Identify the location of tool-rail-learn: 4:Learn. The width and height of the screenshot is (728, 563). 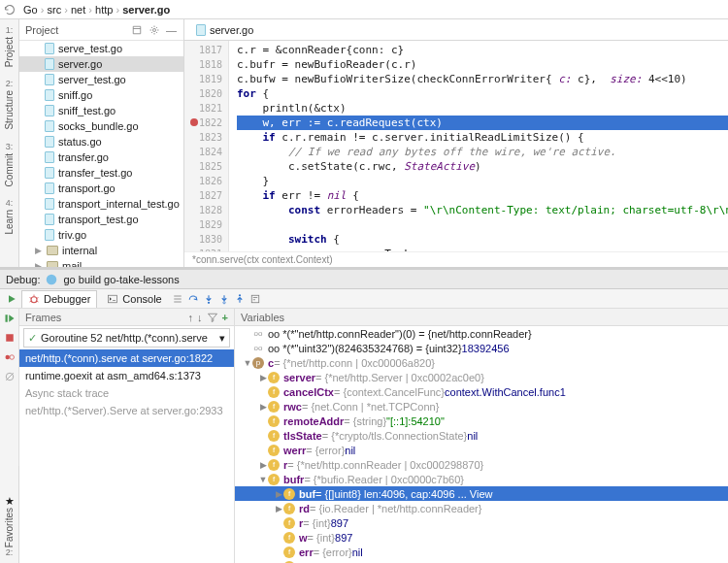
(10, 216).